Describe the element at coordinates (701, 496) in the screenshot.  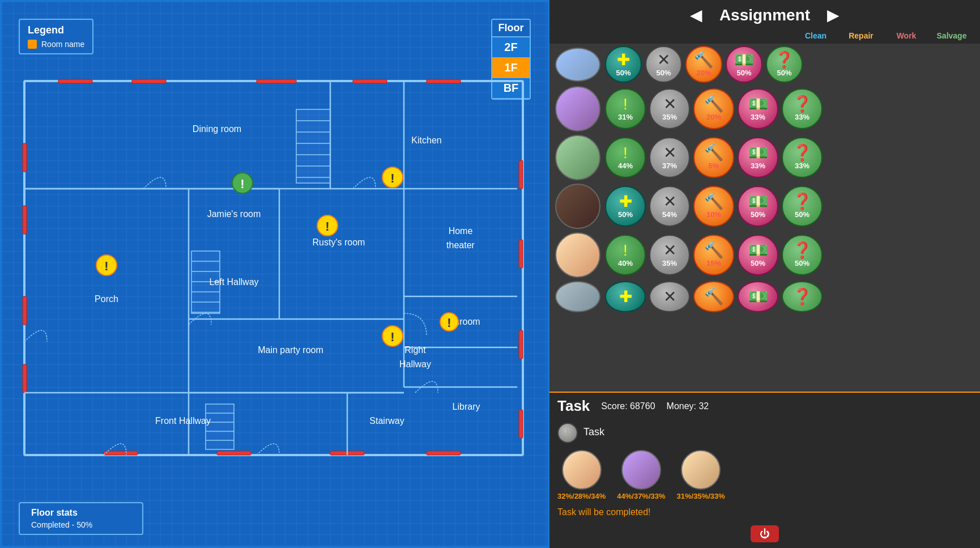
I see `task-person-pct-2: 31%/35%/33%` at that location.